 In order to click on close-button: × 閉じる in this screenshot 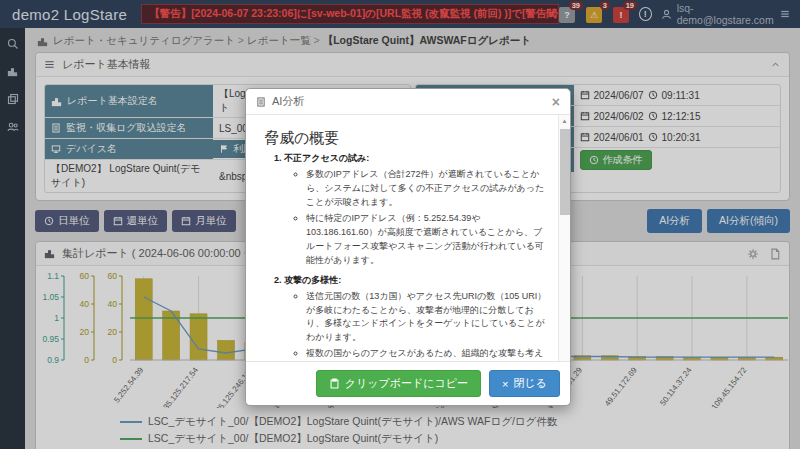, I will do `click(524, 384)`.